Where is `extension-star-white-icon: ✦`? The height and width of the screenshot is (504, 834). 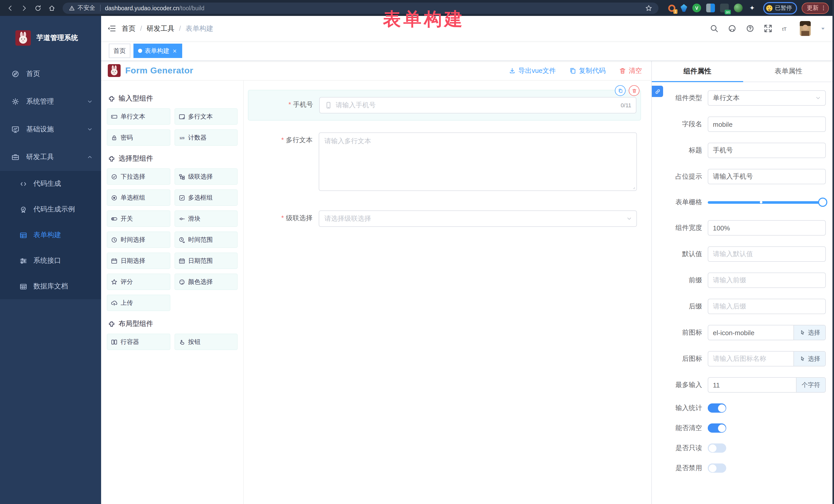 extension-star-white-icon: ✦ is located at coordinates (752, 8).